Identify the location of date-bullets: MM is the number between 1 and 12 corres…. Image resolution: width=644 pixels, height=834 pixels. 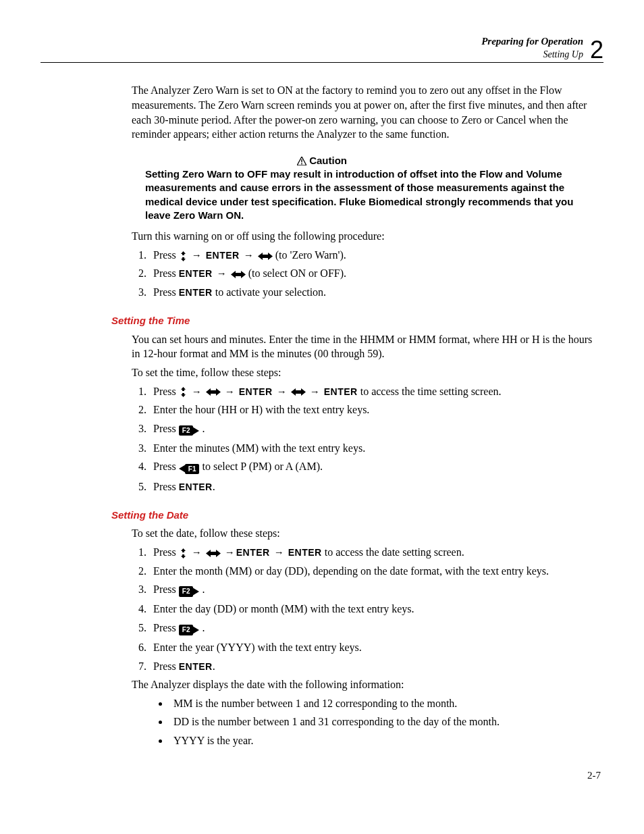
(374, 723).